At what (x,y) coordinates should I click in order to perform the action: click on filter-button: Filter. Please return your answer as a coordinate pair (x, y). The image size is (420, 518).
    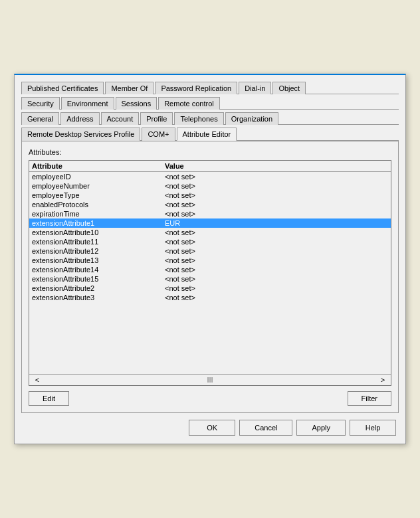
    Looking at the image, I should click on (369, 398).